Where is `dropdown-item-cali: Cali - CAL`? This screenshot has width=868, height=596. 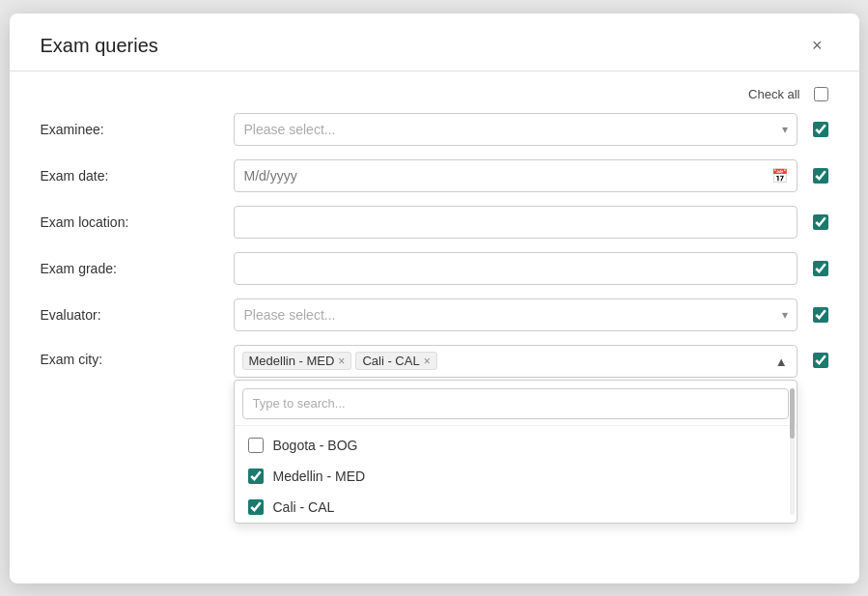
dropdown-item-cali: Cali - CAL is located at coordinates (516, 507).